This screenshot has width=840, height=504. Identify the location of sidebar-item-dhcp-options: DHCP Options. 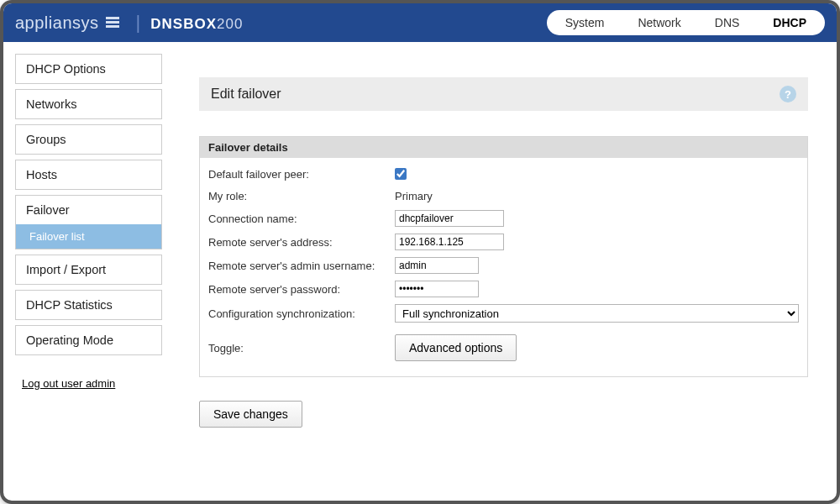
(89, 69).